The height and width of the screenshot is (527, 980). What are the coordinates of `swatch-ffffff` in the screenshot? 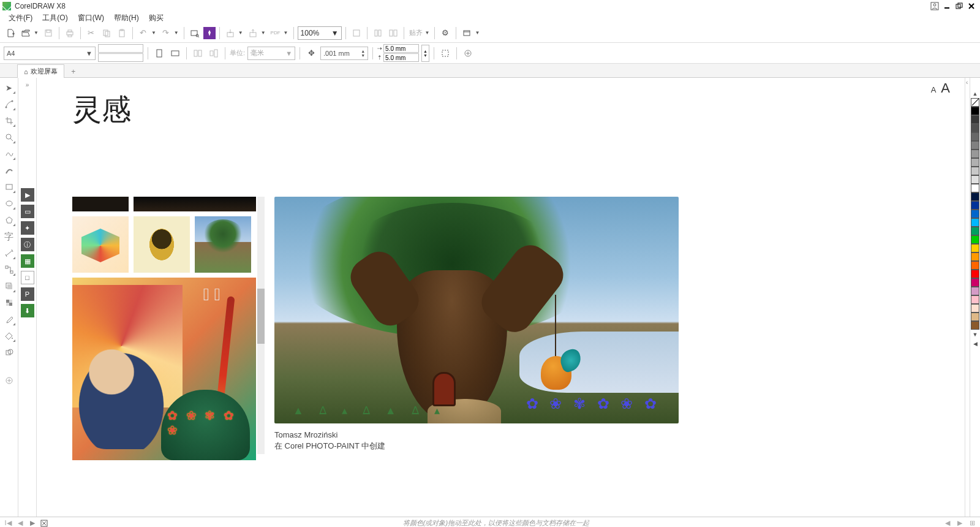 It's located at (975, 188).